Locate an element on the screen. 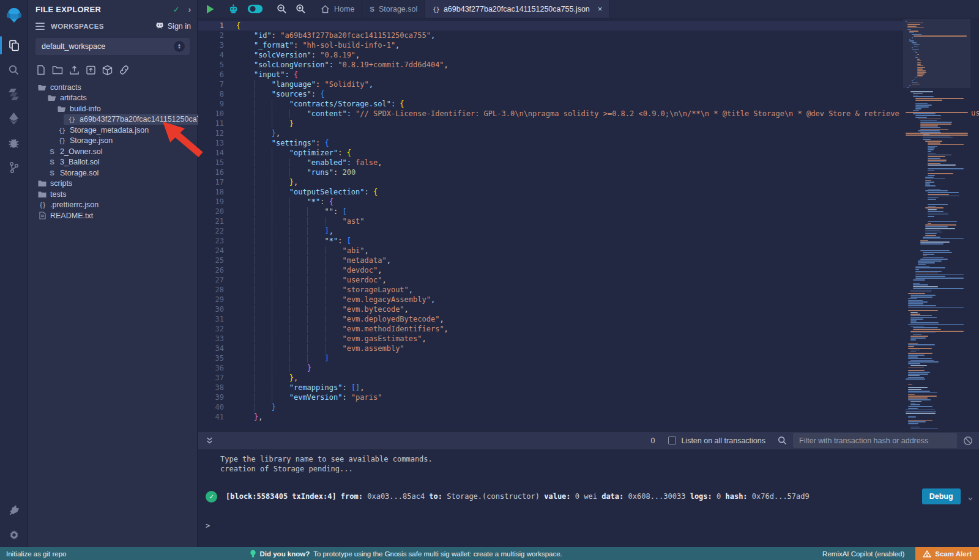  new-folder-icon is located at coordinates (58, 70).